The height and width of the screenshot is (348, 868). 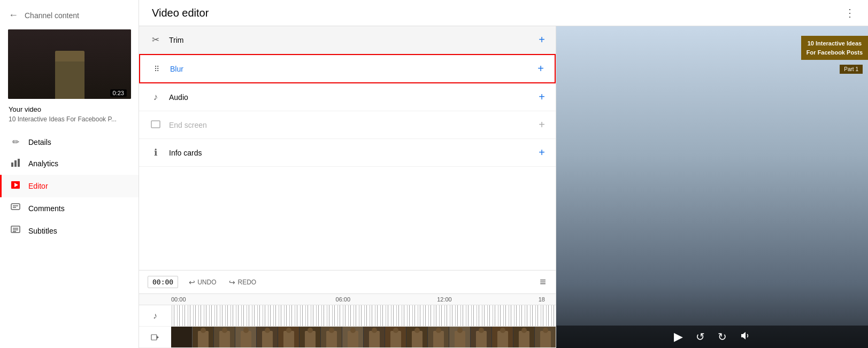 What do you see at coordinates (167, 40) in the screenshot?
I see `trim-tool-left: ✂ Trim` at bounding box center [167, 40].